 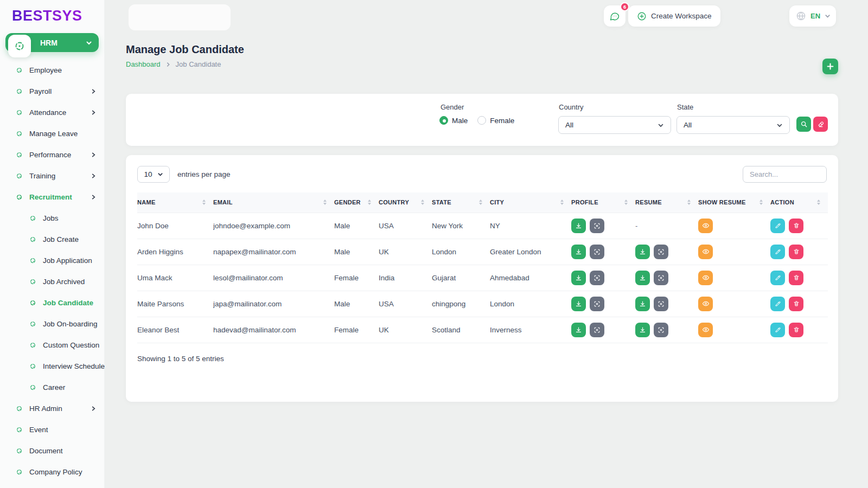 I want to click on table-row: Uma Macklesol@mailinator.comFemaleIndiaG…, so click(x=483, y=278).